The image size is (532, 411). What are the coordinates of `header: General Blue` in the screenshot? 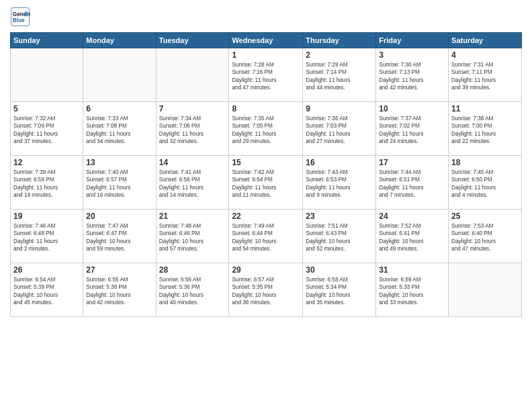 It's located at (266, 17).